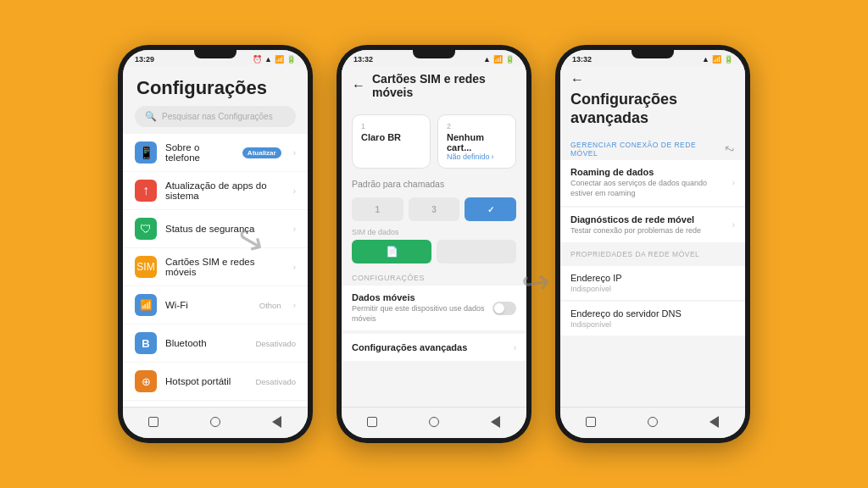  What do you see at coordinates (434, 347) in the screenshot?
I see `advanced-settings-item: Configurações avançadas ›` at bounding box center [434, 347].